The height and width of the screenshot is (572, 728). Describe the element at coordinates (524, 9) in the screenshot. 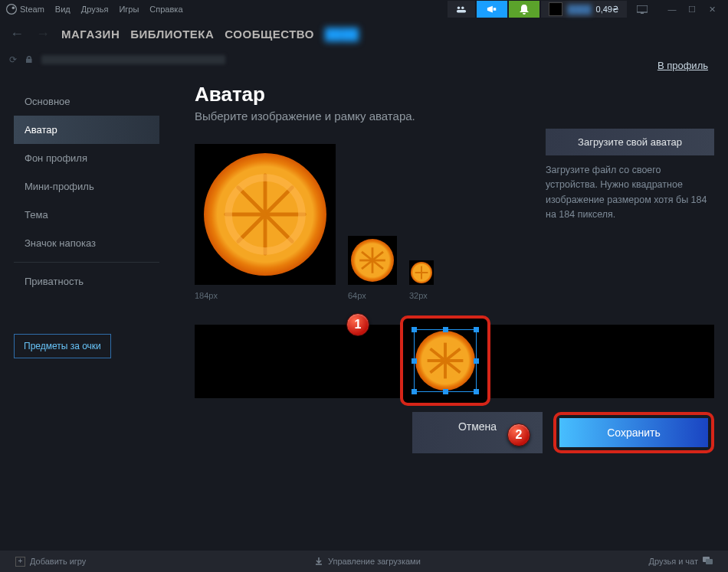

I see `notifications-button` at that location.